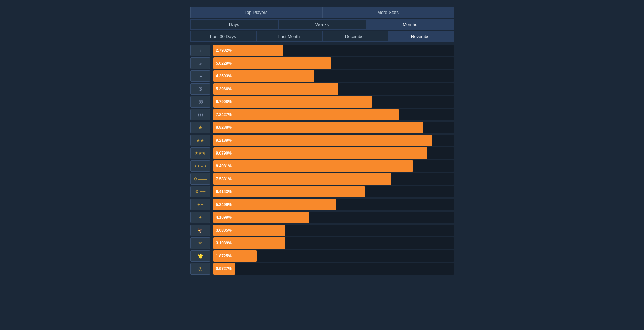 This screenshot has height=330, width=644. I want to click on bar-container-5: 7.8427%, so click(334, 115).